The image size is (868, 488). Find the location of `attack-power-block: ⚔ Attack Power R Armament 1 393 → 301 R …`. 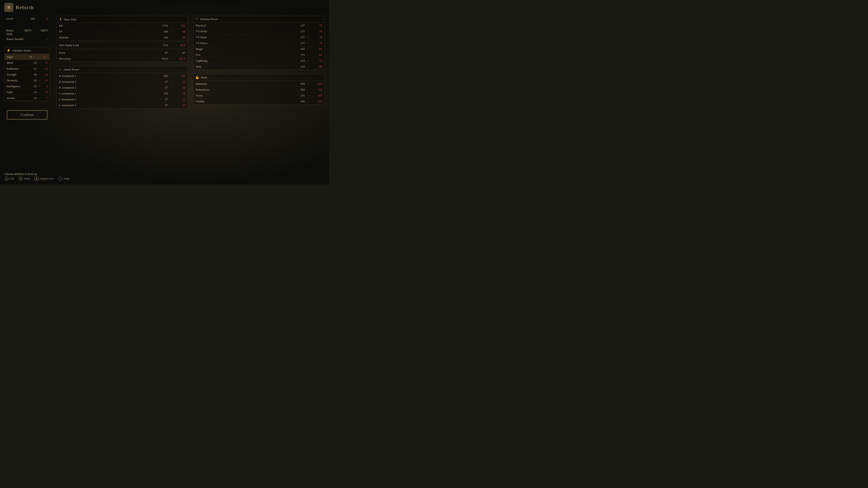

attack-power-block: ⚔ Attack Power R Armament 1 393 → 301 R … is located at coordinates (122, 87).